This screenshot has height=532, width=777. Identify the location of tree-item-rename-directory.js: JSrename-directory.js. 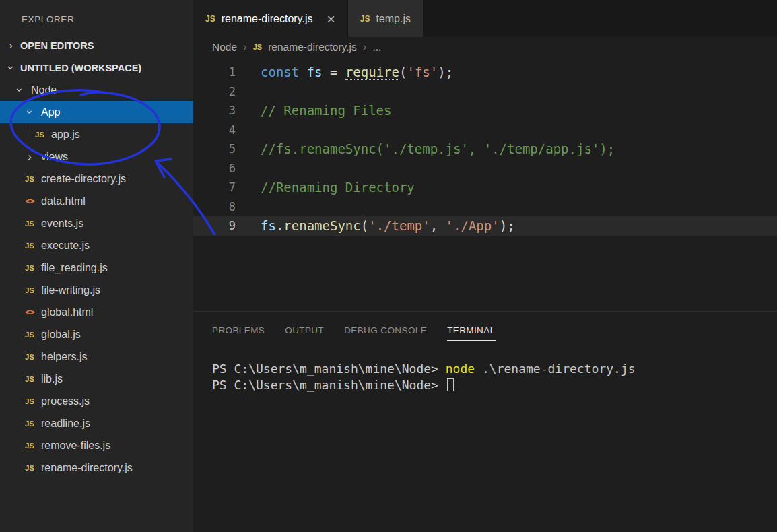
(97, 467).